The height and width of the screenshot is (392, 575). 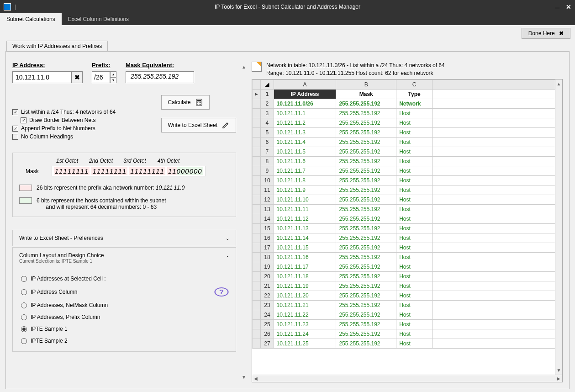 I want to click on grid-cell-ip: 10.121.11.14, so click(x=305, y=238).